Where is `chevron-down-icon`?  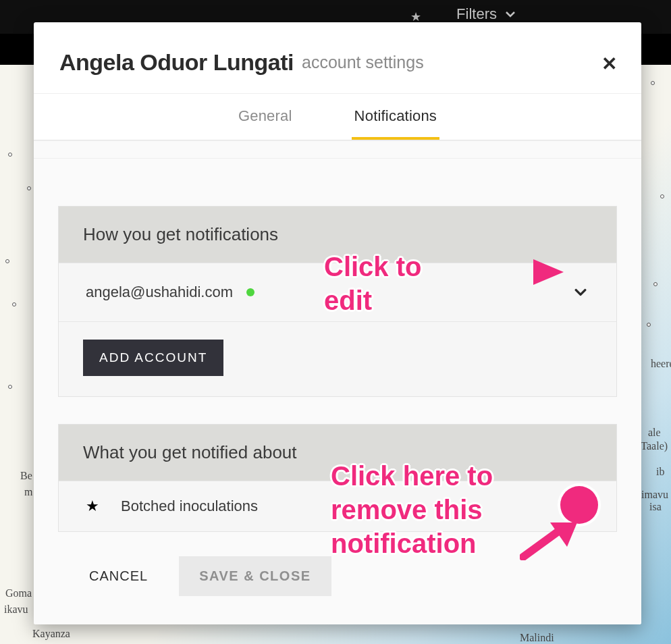
chevron-down-icon is located at coordinates (510, 14).